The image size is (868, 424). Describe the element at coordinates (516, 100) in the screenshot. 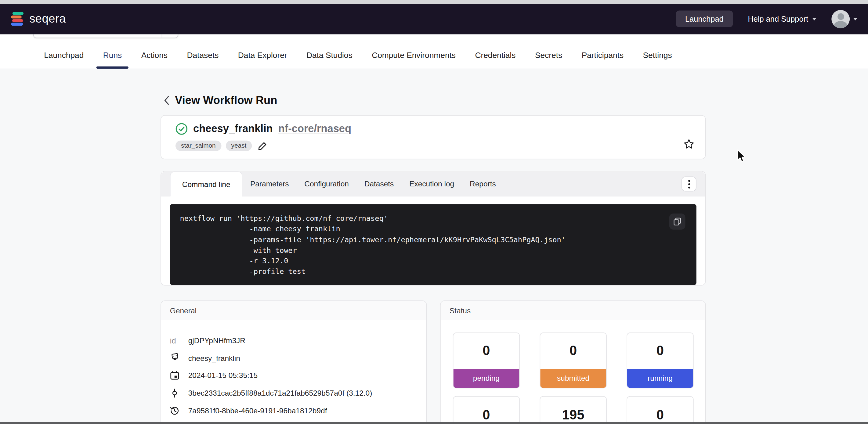

I see `page-header: View Workflow Run` at that location.